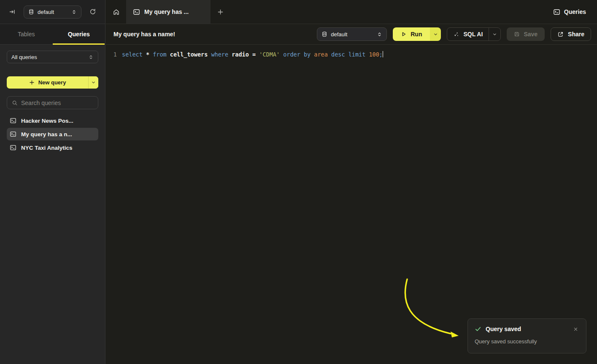 This screenshot has height=364, width=597. What do you see at coordinates (53, 12) in the screenshot?
I see `topbar-database-value: default` at bounding box center [53, 12].